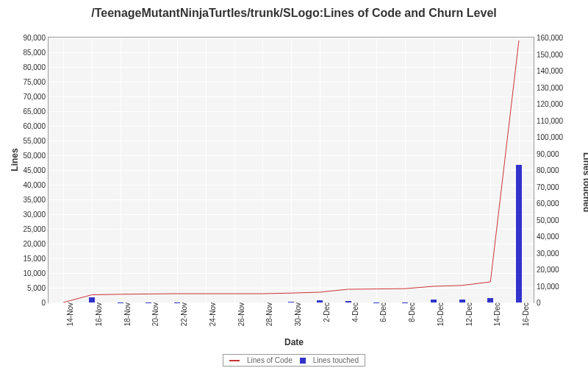  I want to click on x-tick: 12-Dec, so click(467, 314).